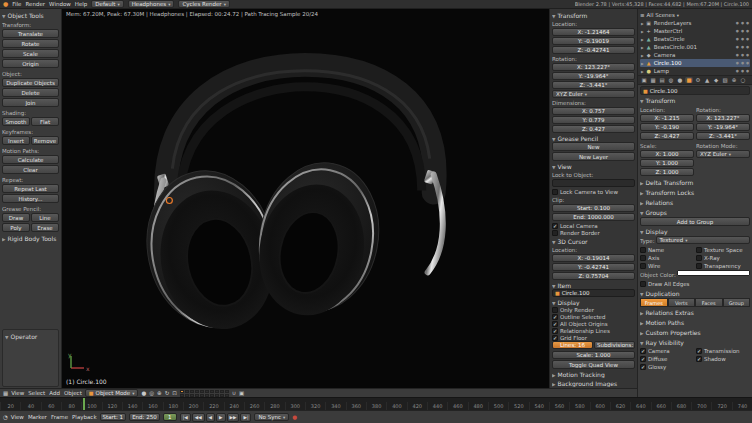 This screenshot has width=752, height=423. What do you see at coordinates (16, 228) in the screenshot?
I see `tool-button-poly: Poly` at bounding box center [16, 228].